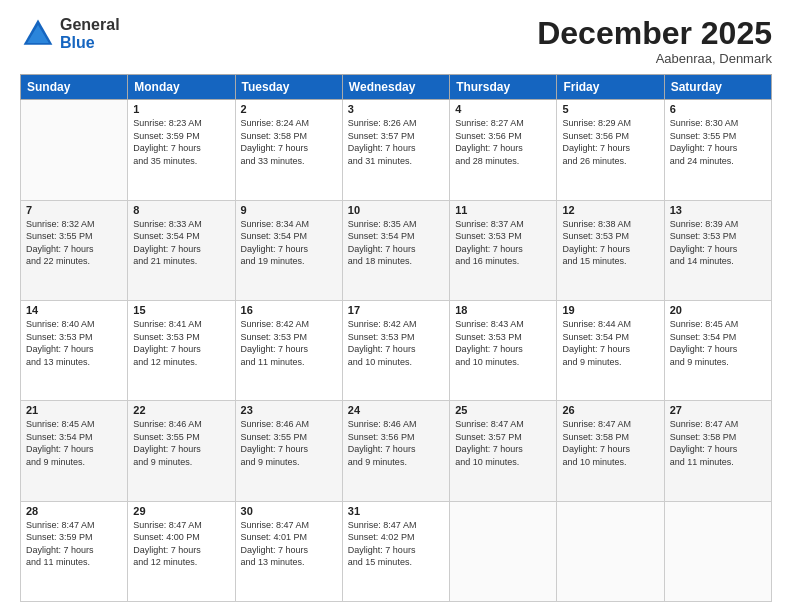 The width and height of the screenshot is (792, 612). What do you see at coordinates (718, 109) in the screenshot?
I see `day-number: 6` at bounding box center [718, 109].